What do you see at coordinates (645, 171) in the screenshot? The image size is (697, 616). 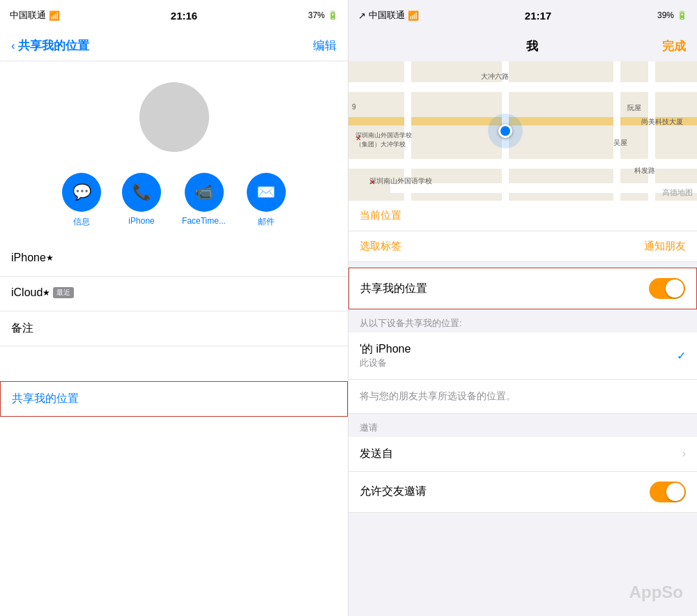 I see `map-label-road2: 科发路` at bounding box center [645, 171].